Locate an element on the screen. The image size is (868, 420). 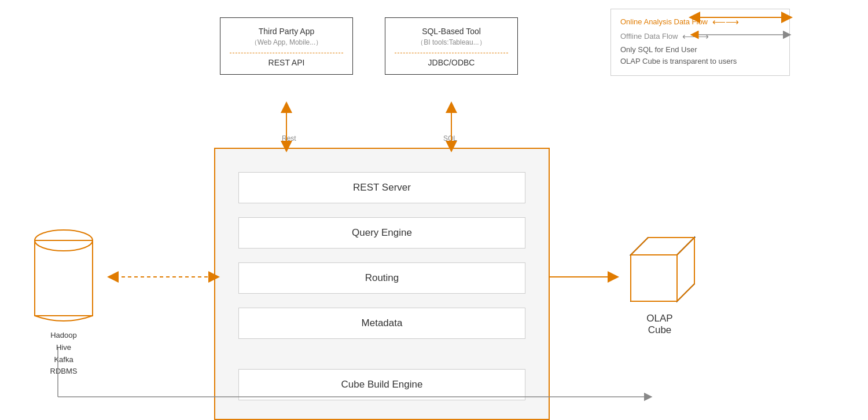
legend-offline-label: Offline Data Flow is located at coordinates (649, 36).